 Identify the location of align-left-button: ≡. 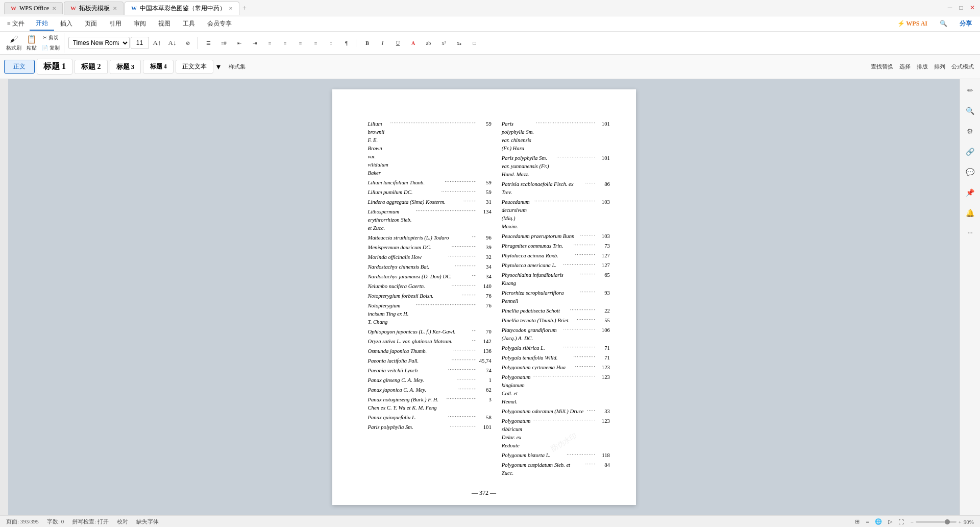
(270, 43).